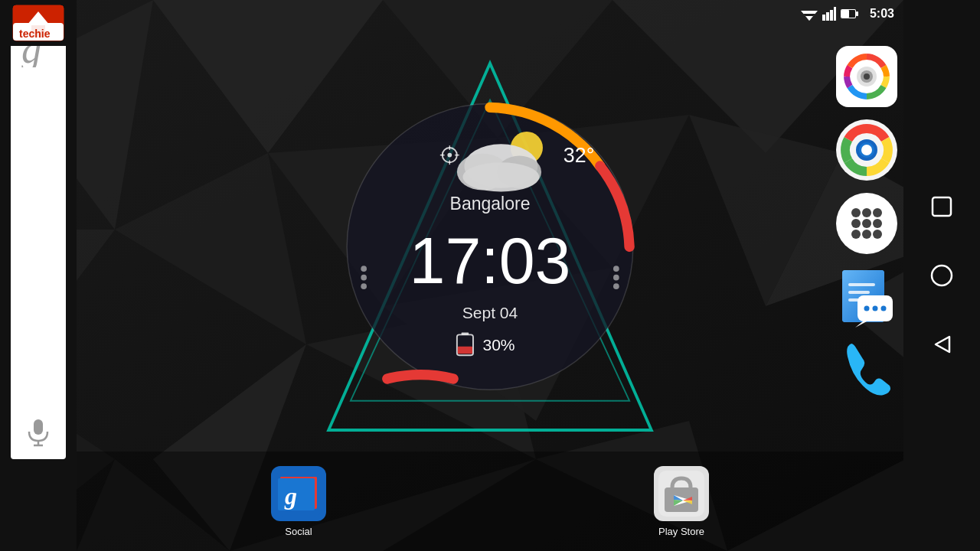 This screenshot has width=980, height=551. I want to click on messages-app-icon, so click(867, 297).